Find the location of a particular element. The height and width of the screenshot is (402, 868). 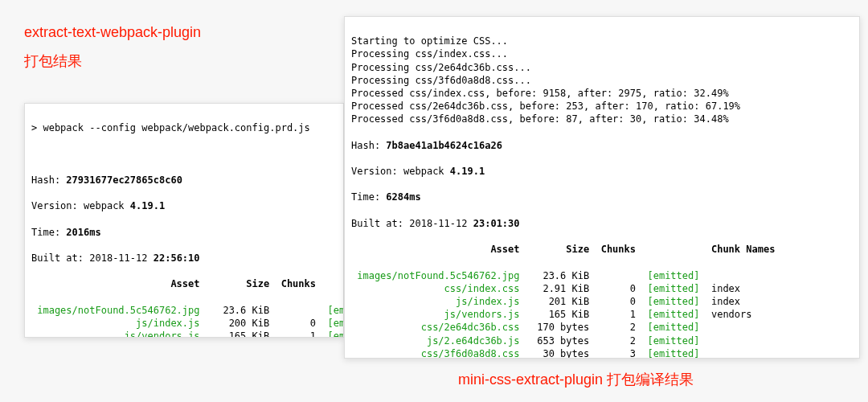

optimize-log: Starting to optimize CSS... Processing c… is located at coordinates (602, 80).